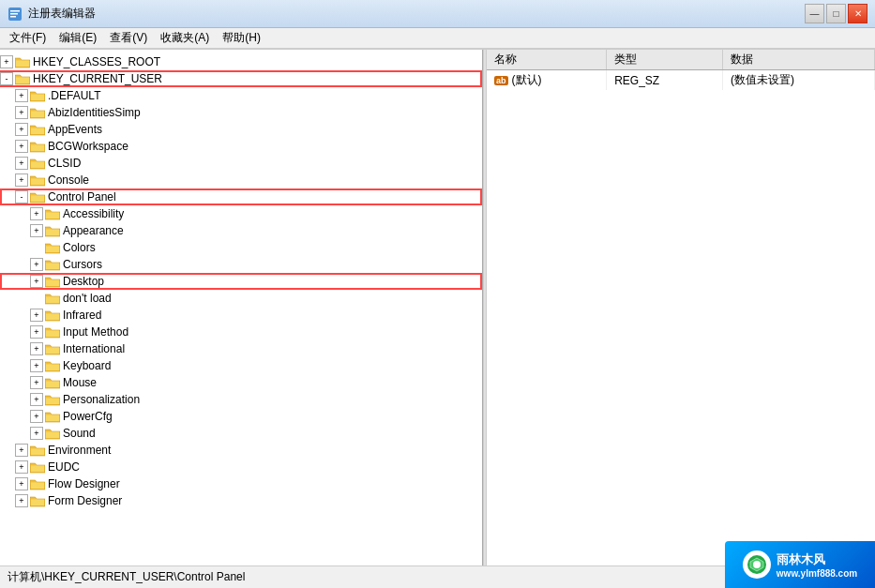 The image size is (875, 588). Describe the element at coordinates (757, 565) in the screenshot. I see `logo-icon` at that location.